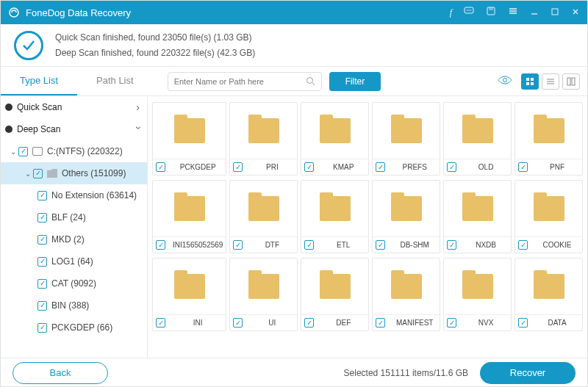  What do you see at coordinates (530, 82) in the screenshot?
I see `view-grid-button` at bounding box center [530, 82].